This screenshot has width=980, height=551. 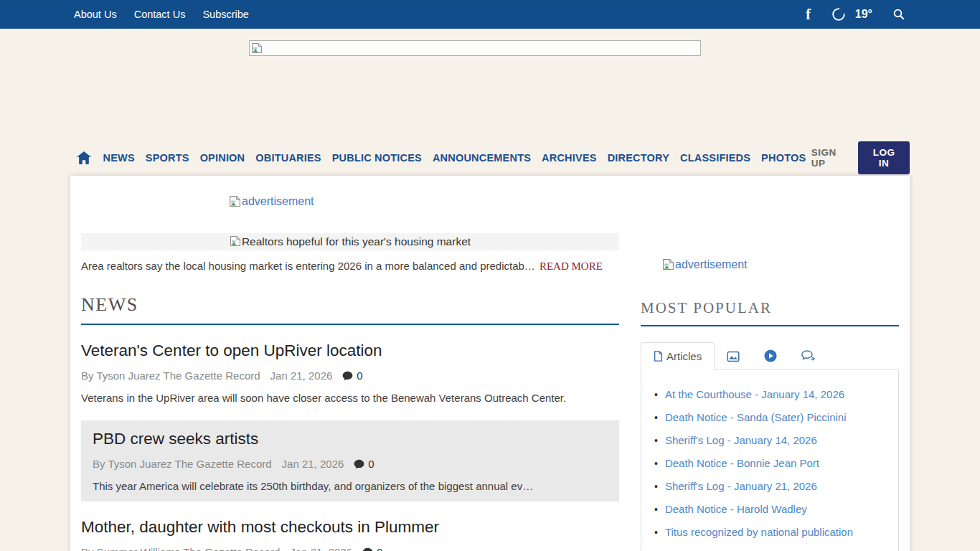 I want to click on popular-article-link: Titus recognized by national publication, so click(x=759, y=532).